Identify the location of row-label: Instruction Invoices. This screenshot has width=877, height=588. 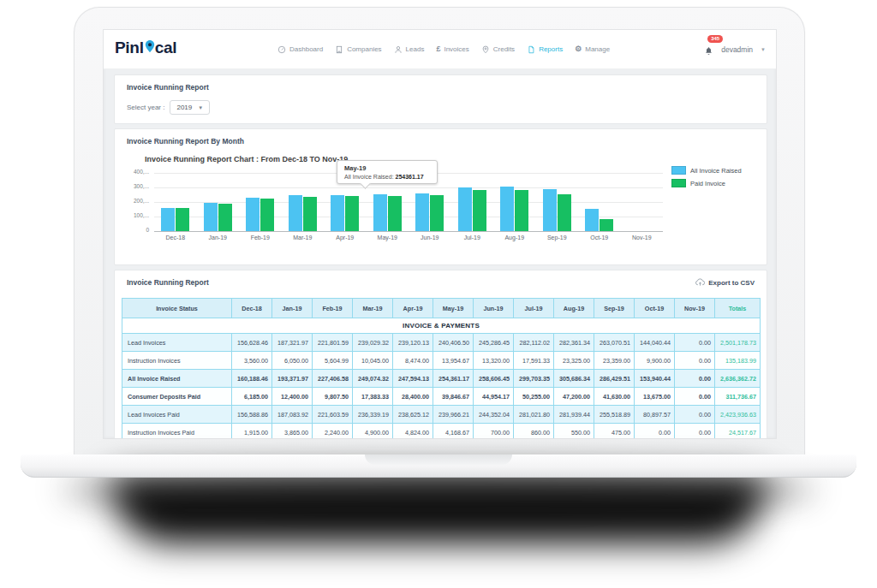
(177, 361).